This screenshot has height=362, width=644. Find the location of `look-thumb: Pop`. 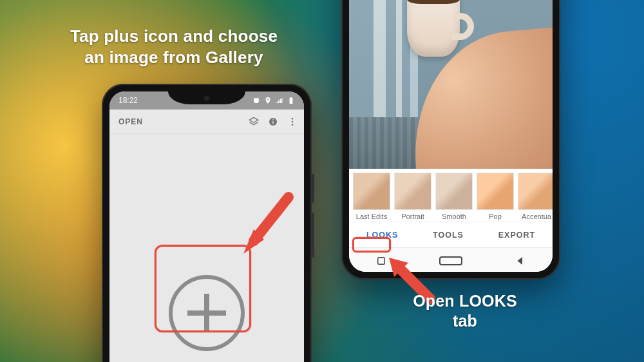

look-thumb: Pop is located at coordinates (495, 196).